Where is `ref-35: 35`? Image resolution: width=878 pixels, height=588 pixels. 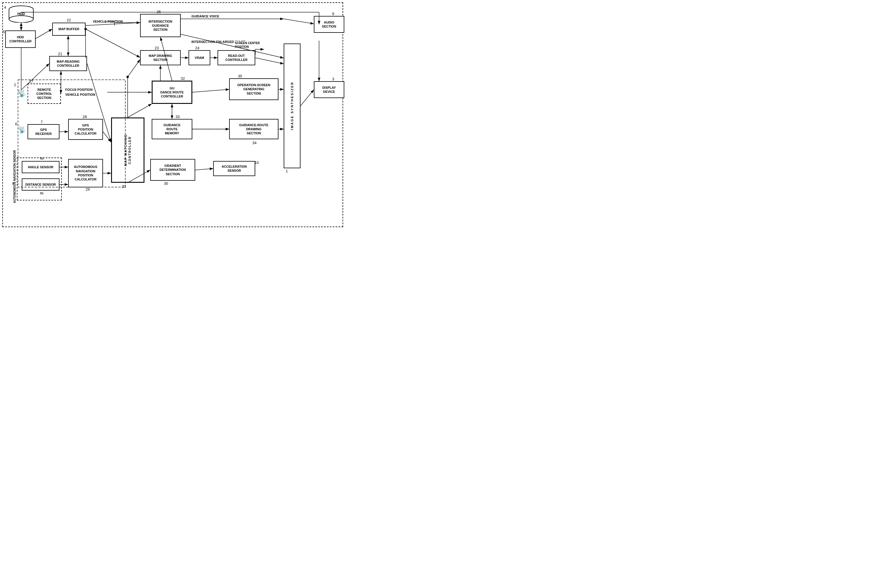 ref-35: 35 is located at coordinates (240, 76).